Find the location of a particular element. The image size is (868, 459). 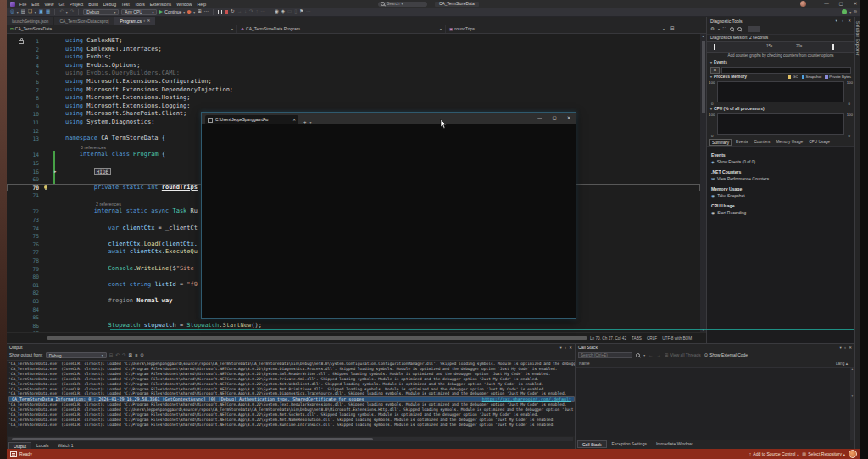

solution-platform-select: Any CPU▾ is located at coordinates (139, 12).